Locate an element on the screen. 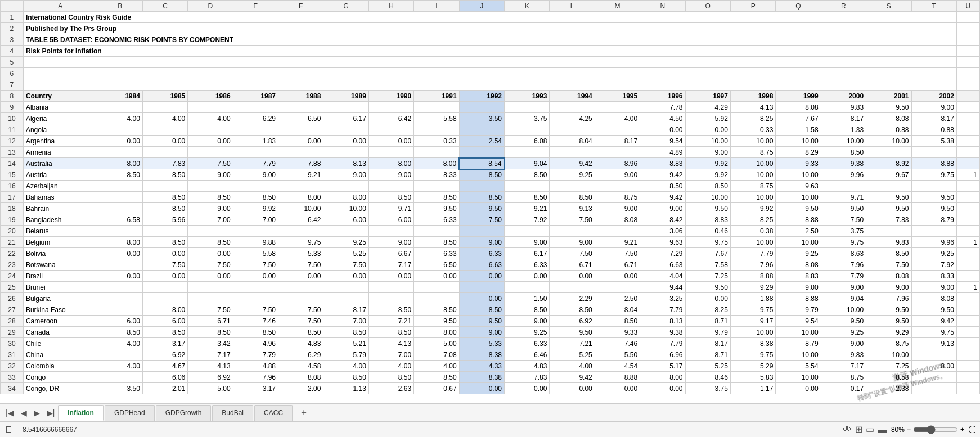  tab-nav-next: ▶ is located at coordinates (37, 413).